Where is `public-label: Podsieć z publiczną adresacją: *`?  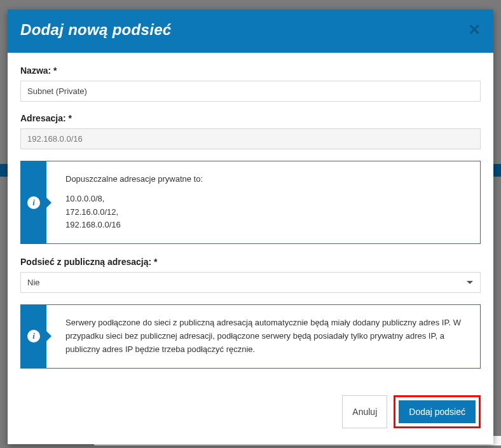 public-label: Podsieć z publiczną adresacją: * is located at coordinates (251, 262).